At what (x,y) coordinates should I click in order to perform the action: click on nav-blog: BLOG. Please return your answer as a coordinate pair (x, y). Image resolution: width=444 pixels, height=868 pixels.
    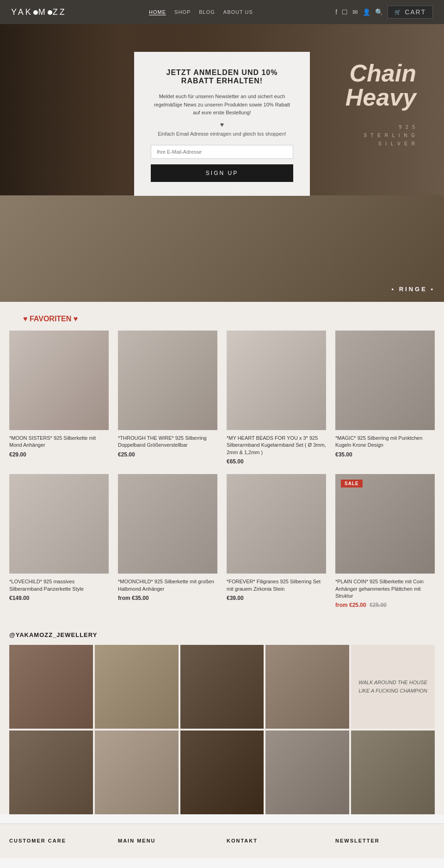
    Looking at the image, I should click on (207, 12).